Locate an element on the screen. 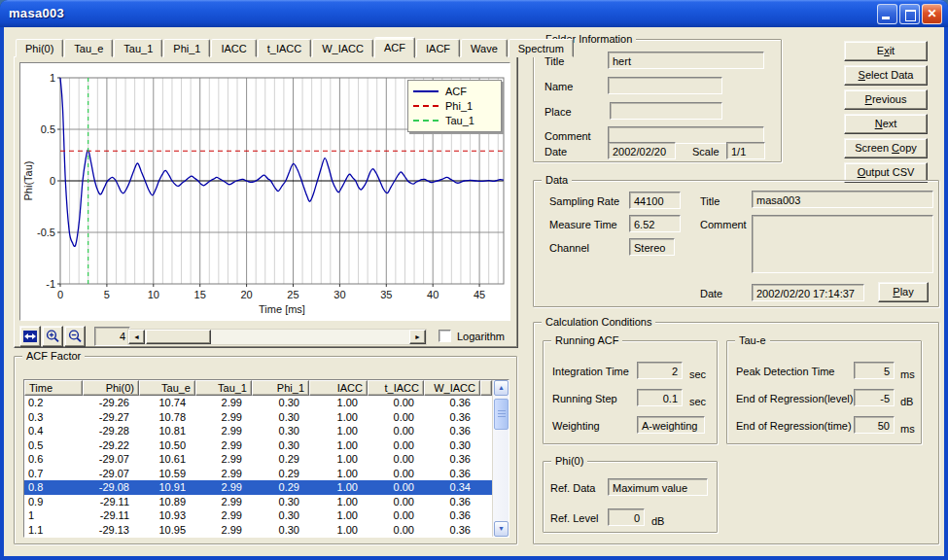 This screenshot has width=948, height=560. acf-factor-table: TimePhi(0)Tau_eTau_1Phi_1IACCt_IACCW_IAC… is located at coordinates (266, 459).